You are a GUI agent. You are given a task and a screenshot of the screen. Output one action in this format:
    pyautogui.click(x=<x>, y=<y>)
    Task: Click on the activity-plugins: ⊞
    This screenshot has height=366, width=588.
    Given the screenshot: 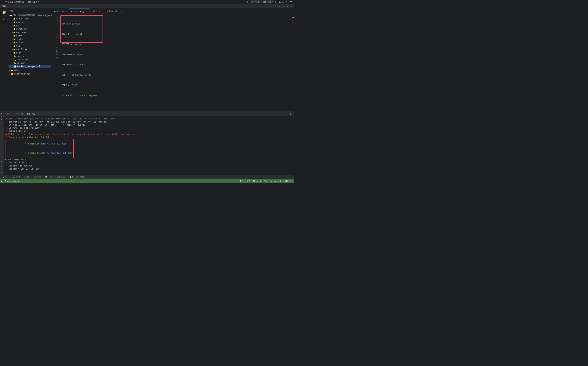 What is the action you would take?
    pyautogui.click(x=4, y=32)
    